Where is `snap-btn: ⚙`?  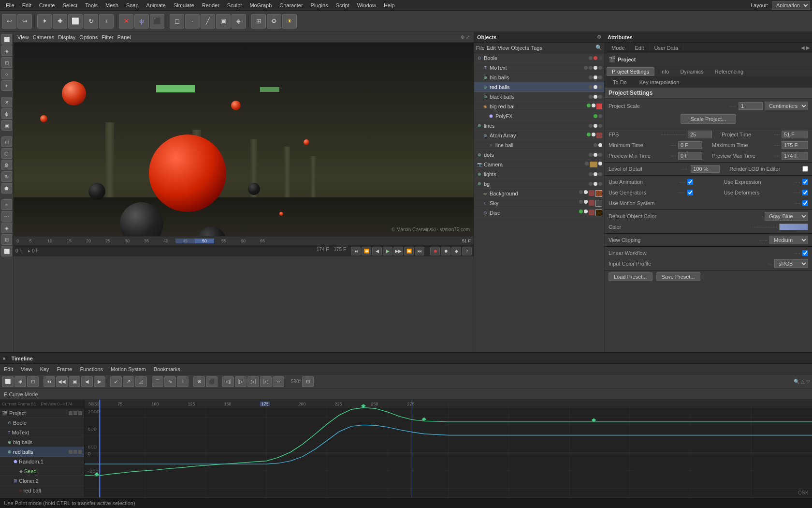
snap-btn: ⚙ is located at coordinates (274, 21).